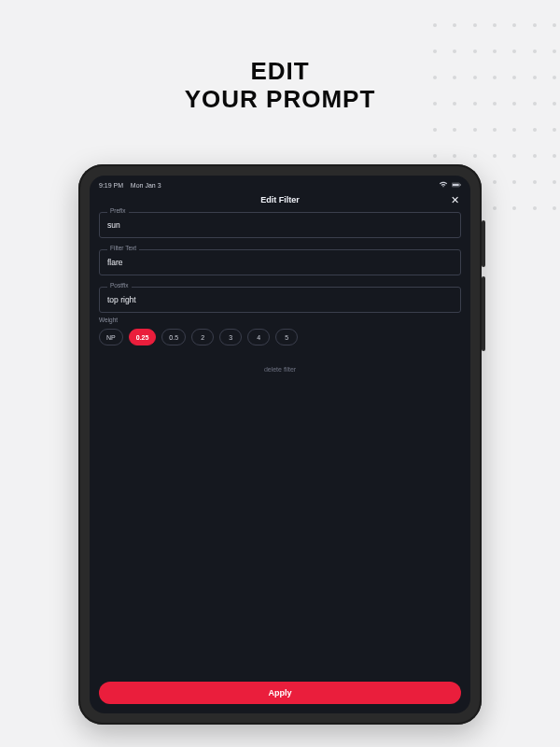  I want to click on prefix-input, so click(280, 225).